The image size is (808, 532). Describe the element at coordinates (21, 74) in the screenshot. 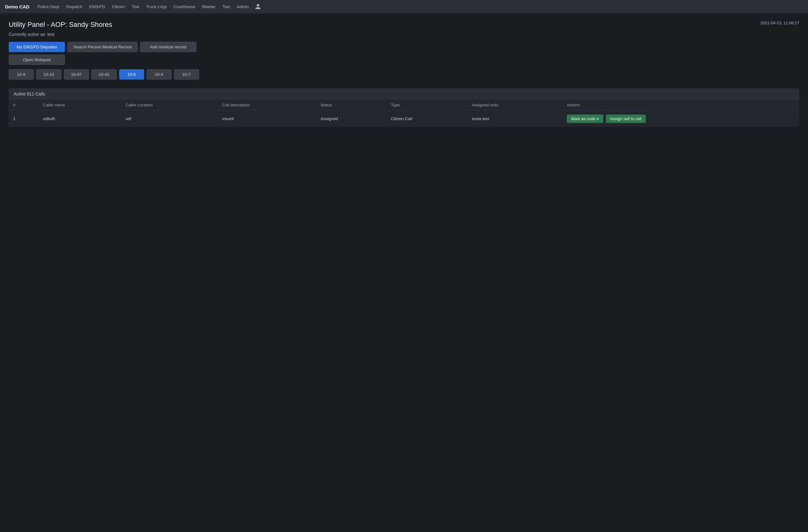

I see `status-btn-108: 10-8` at that location.